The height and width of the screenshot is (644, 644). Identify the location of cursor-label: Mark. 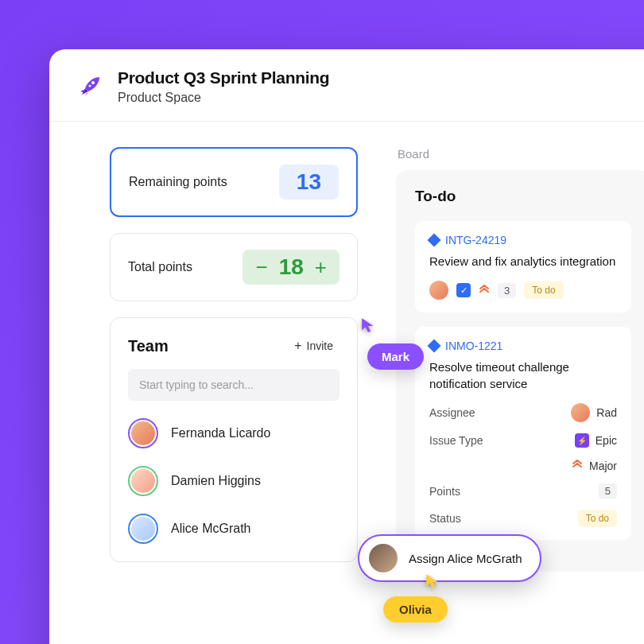
(396, 356).